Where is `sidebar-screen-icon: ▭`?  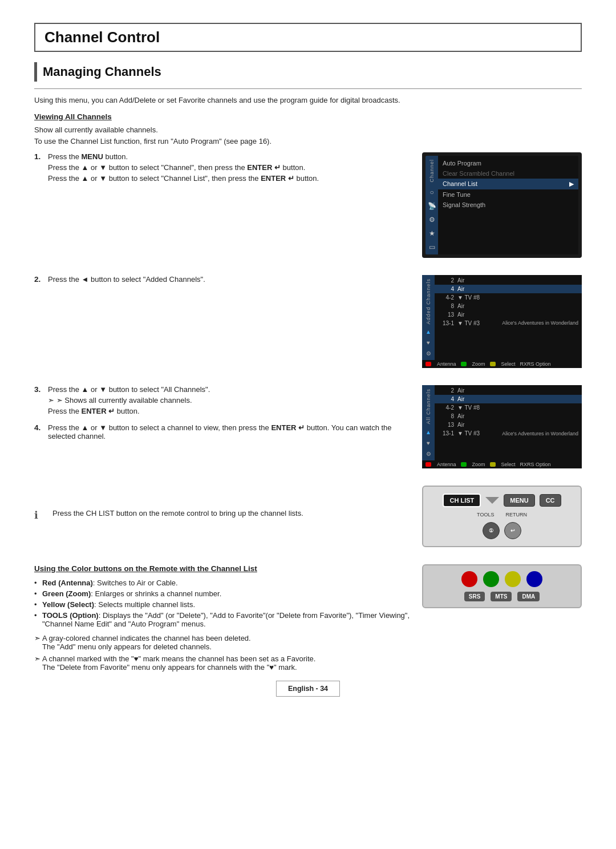 sidebar-screen-icon: ▭ is located at coordinates (432, 247).